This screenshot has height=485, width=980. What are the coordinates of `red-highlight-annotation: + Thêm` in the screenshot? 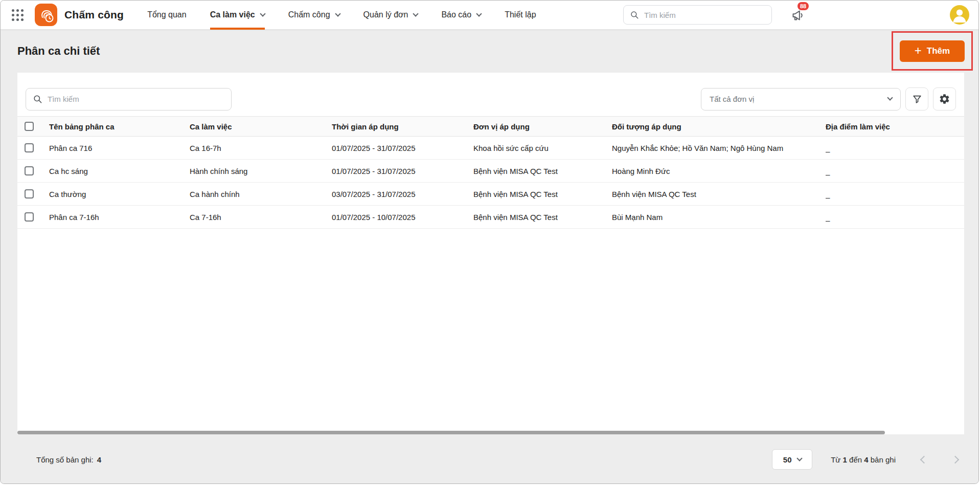 It's located at (932, 51).